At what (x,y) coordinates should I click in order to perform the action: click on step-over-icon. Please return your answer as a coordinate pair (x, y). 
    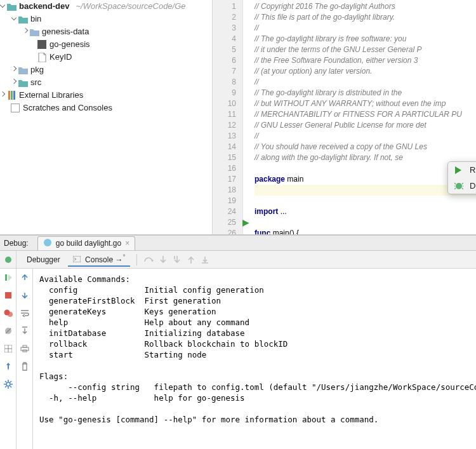
    Looking at the image, I should click on (149, 260).